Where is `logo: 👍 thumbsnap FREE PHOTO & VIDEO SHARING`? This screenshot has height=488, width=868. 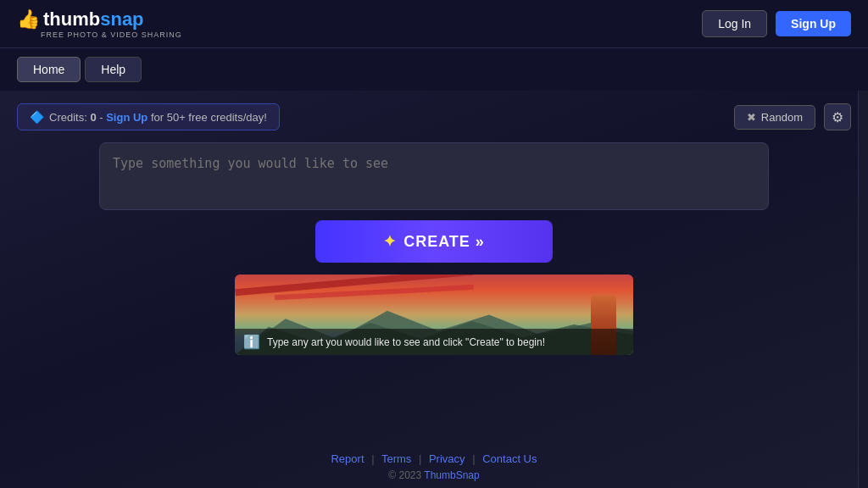 logo: 👍 thumbsnap FREE PHOTO & VIDEO SHARING is located at coordinates (100, 24).